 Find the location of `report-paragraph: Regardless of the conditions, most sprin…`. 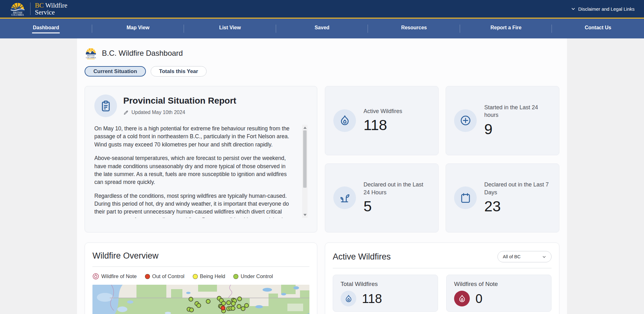

report-paragraph: Regardless of the conditions, most sprin… is located at coordinates (194, 205).